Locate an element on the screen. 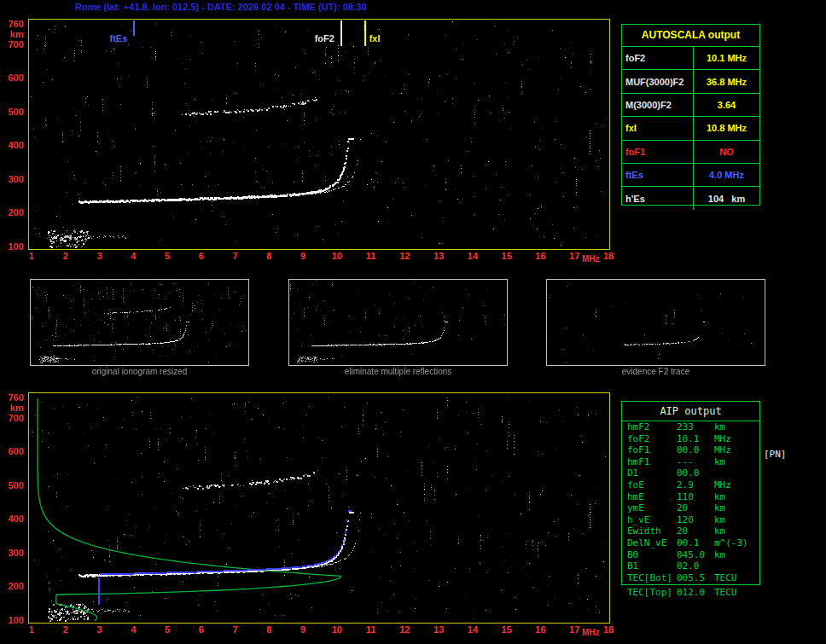 The width and height of the screenshot is (826, 644). y-axis-tick: 200 is located at coordinates (13, 212).